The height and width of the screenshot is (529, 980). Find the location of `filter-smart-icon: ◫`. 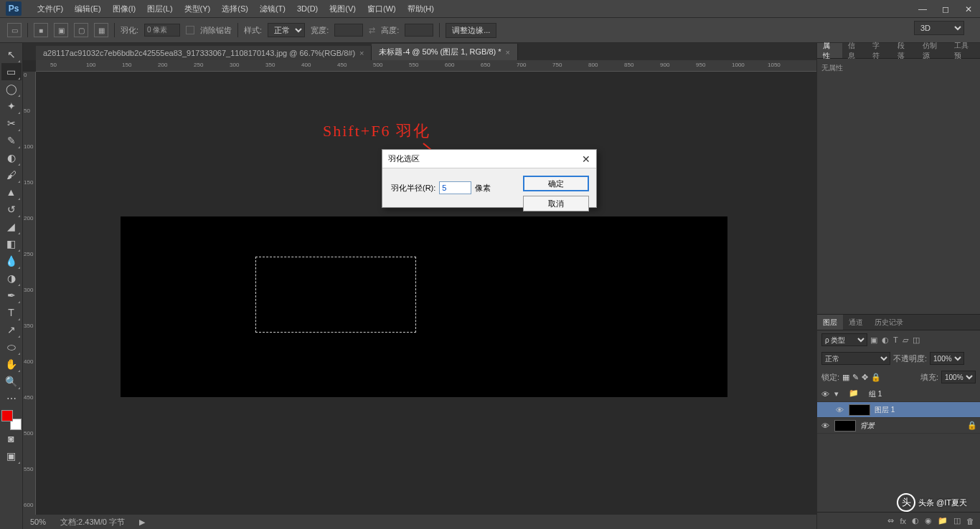

filter-smart-icon: ◫ is located at coordinates (916, 340).